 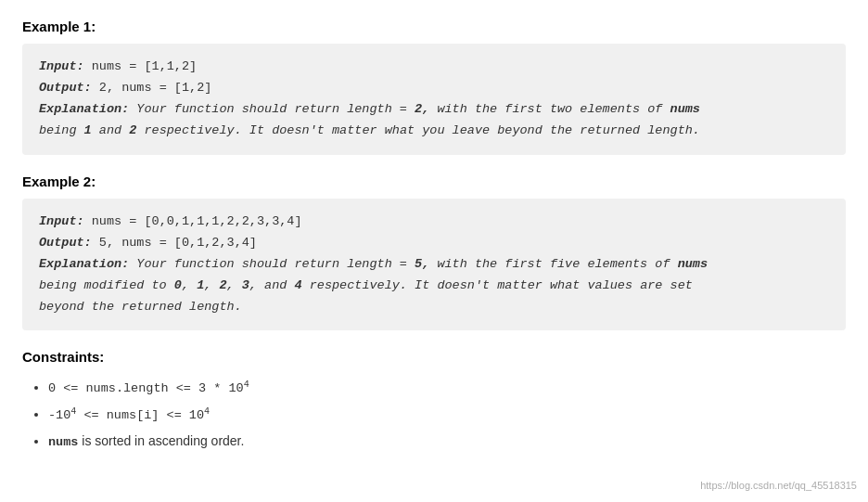 I want to click on explanation-text-2: Your function should return length =, so click(x=275, y=264).